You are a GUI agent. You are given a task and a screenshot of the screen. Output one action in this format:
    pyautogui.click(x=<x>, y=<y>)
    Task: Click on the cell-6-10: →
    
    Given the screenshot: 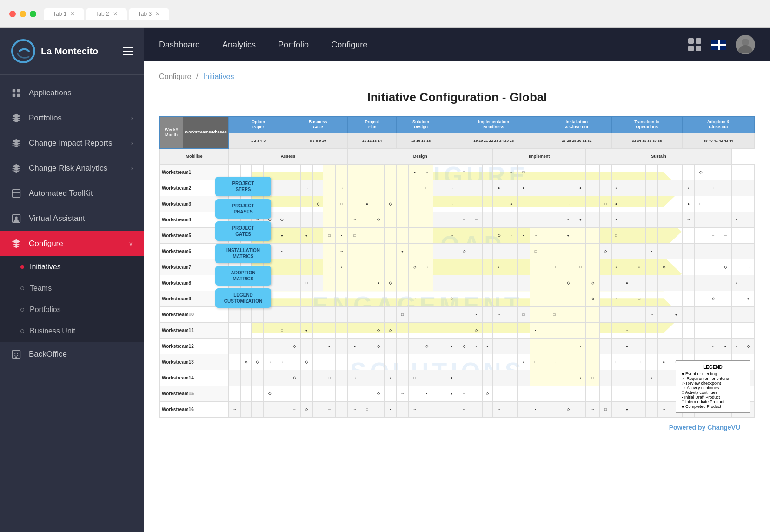 What is the action you would take?
    pyautogui.click(x=341, y=251)
    